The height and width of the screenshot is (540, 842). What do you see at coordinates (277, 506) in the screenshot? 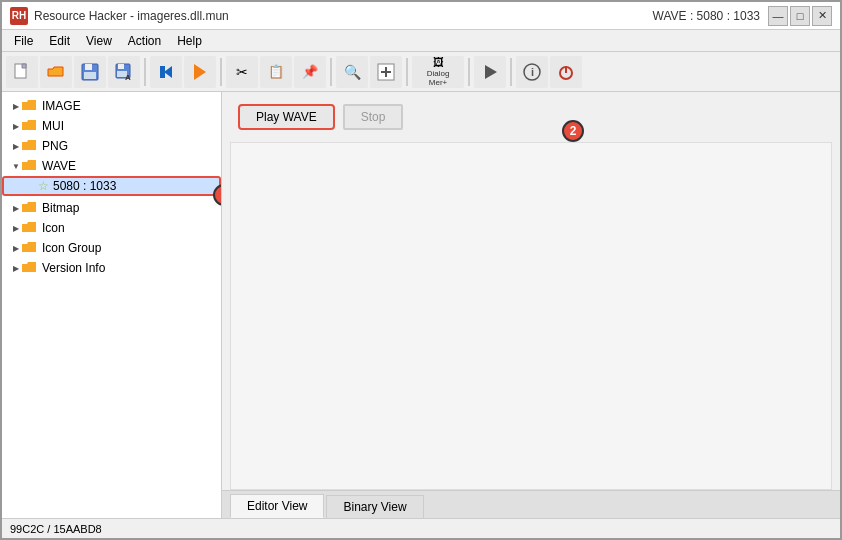
I see `tab-editor-view: Editor View` at bounding box center [277, 506].